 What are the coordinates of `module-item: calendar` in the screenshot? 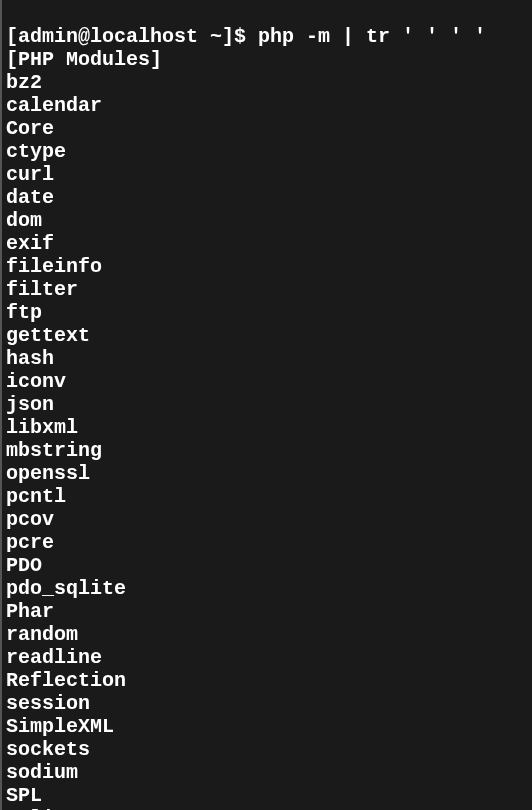 It's located at (267, 106).